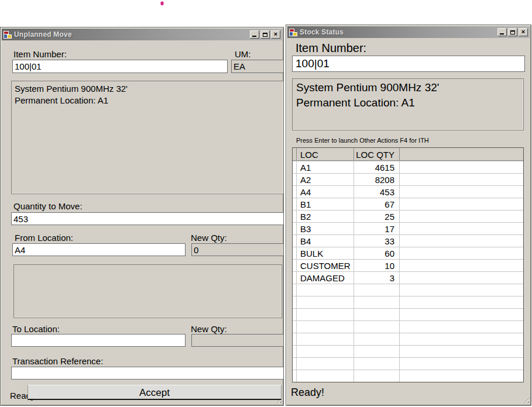 This screenshot has height=407, width=532. I want to click on resize-grip, so click(526, 399).